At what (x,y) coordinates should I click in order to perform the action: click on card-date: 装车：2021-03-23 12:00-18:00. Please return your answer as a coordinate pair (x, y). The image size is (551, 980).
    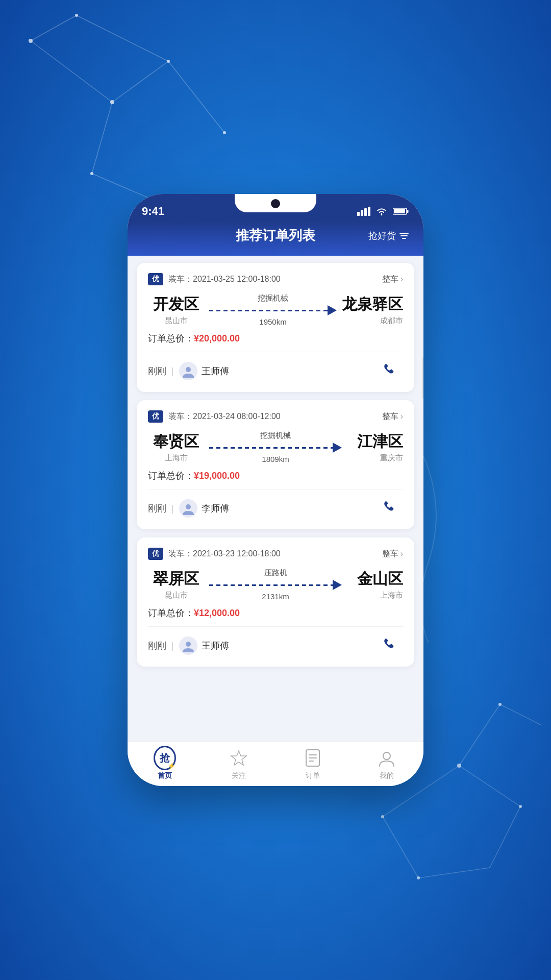
    Looking at the image, I should click on (224, 554).